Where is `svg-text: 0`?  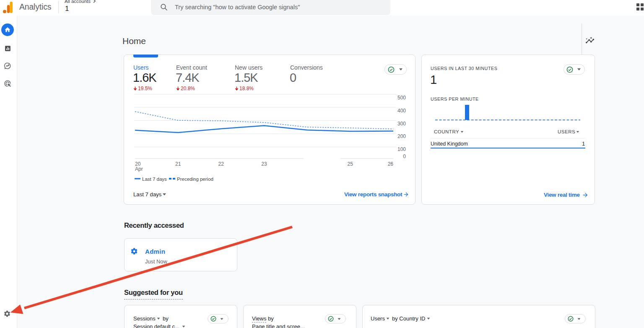
svg-text: 0 is located at coordinates (404, 156).